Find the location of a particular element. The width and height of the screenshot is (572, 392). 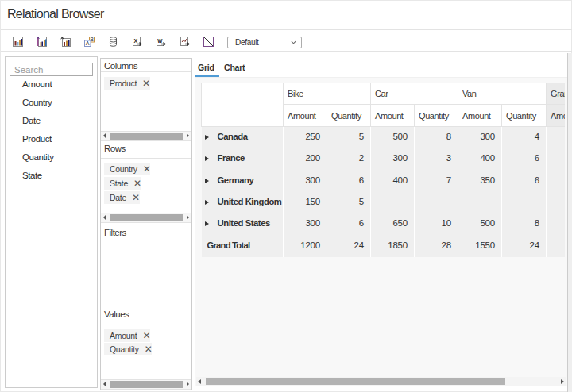

svg-text: A is located at coordinates (87, 43).